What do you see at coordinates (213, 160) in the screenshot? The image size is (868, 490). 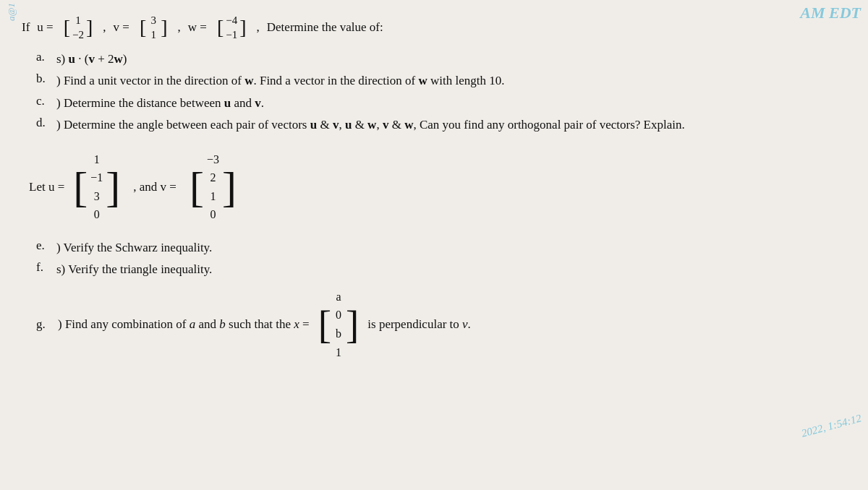 I see `let-v-val-1: −3` at bounding box center [213, 160].